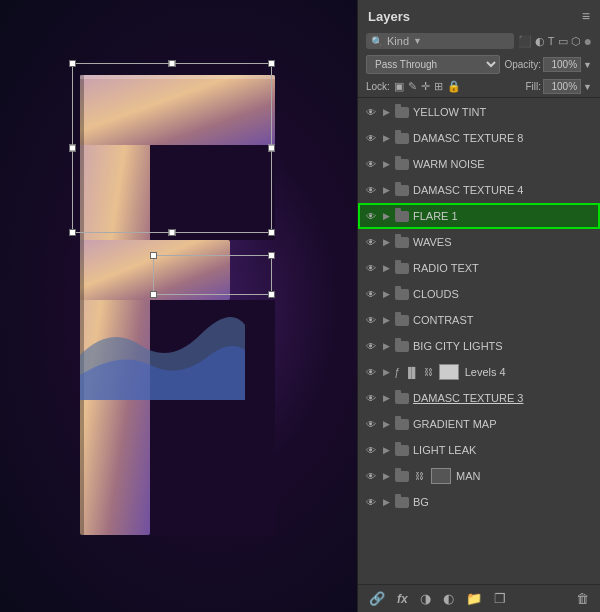 The width and height of the screenshot is (600, 612). Describe the element at coordinates (504, 502) in the screenshot. I see `layer-name-16: BG` at that location.